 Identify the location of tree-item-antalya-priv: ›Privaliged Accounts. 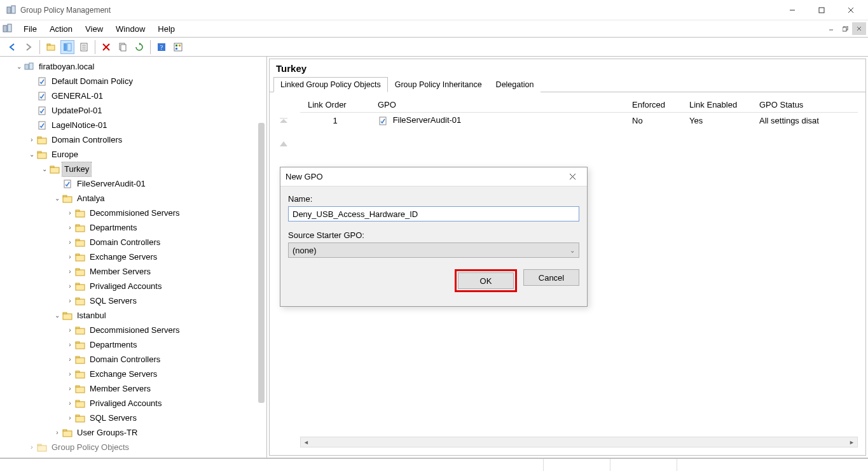
(134, 286).